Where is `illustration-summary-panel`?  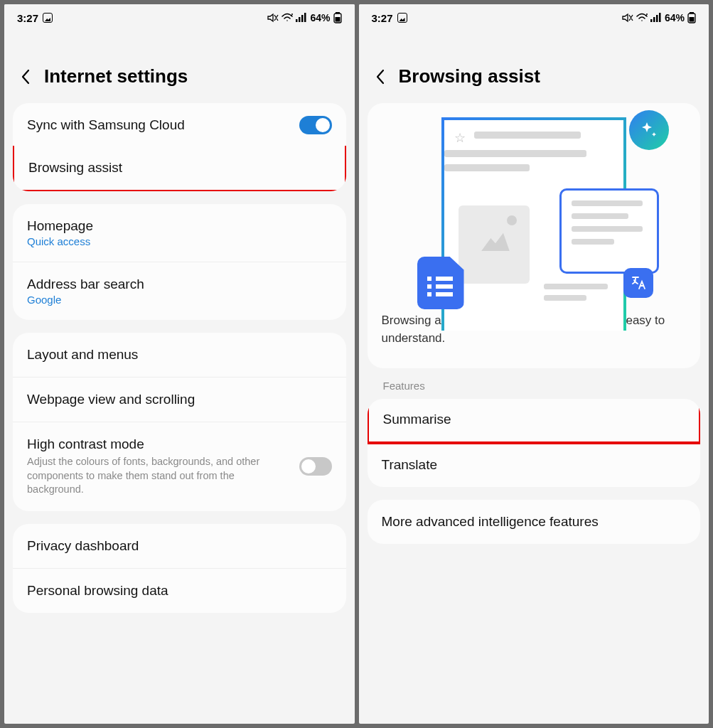 illustration-summary-panel is located at coordinates (609, 231).